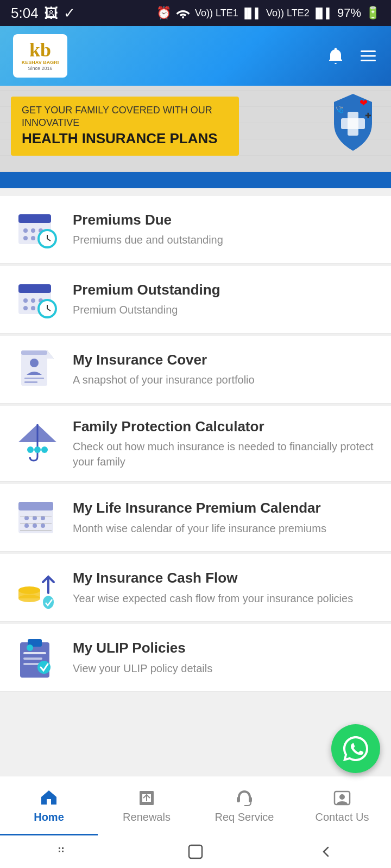 The image size is (391, 868). Describe the element at coordinates (195, 518) in the screenshot. I see `life-insurance-calendar-card: My Life Insurance Premium Calendar Month…` at that location.